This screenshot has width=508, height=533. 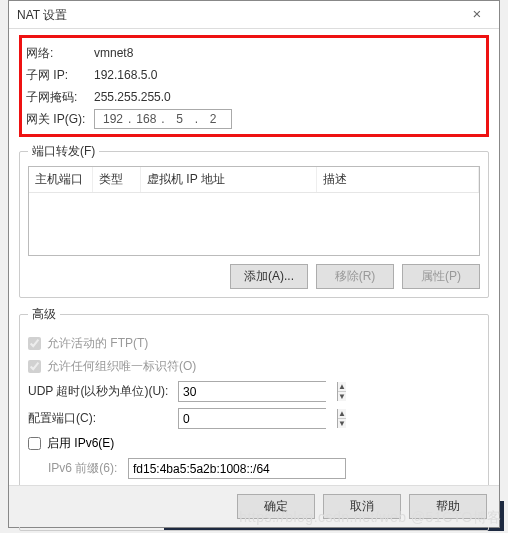 What do you see at coordinates (254, 15) in the screenshot?
I see `titlebar: NAT 设置 ×` at bounding box center [254, 15].